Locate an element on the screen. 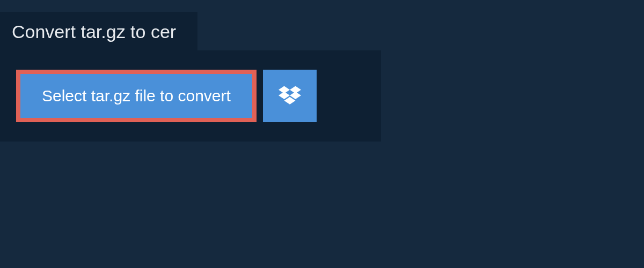  dropbox-button is located at coordinates (290, 96).